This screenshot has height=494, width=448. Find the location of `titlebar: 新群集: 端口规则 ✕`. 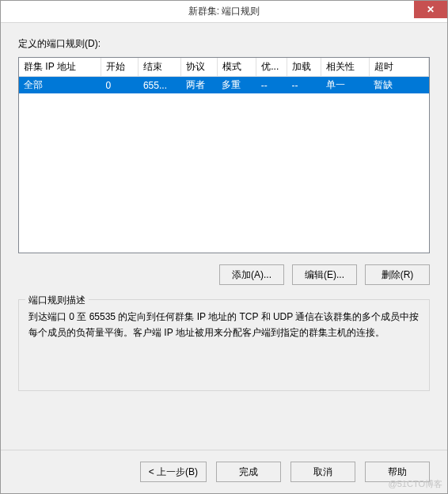

titlebar: 新群集: 端口规则 ✕ is located at coordinates (224, 12).